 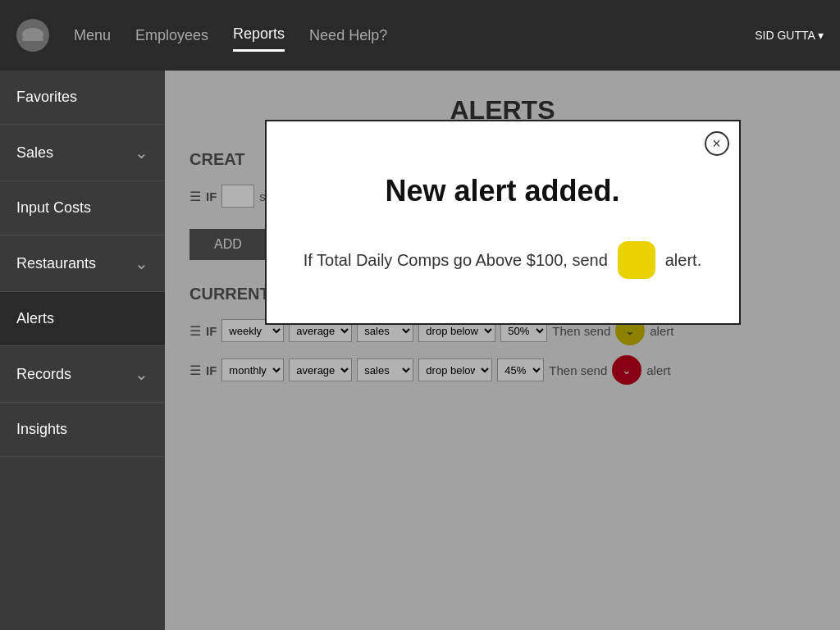 What do you see at coordinates (82, 430) in the screenshot?
I see `sidebar-item-insights: Insights` at bounding box center [82, 430].